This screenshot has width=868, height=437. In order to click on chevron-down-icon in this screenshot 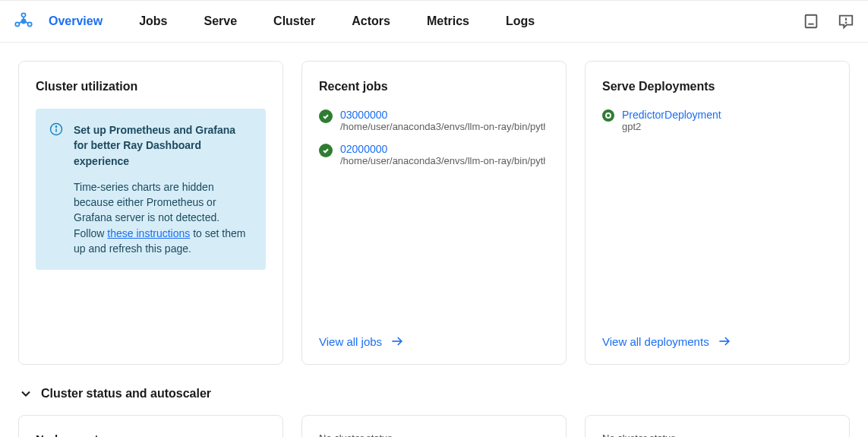, I will do `click(26, 394)`.